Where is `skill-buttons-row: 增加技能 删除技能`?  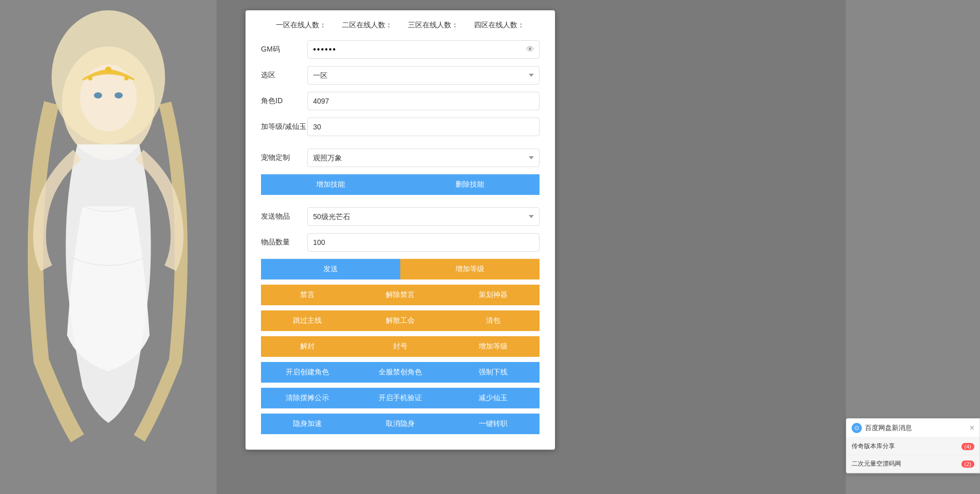
skill-buttons-row: 增加技能 删除技能 is located at coordinates (400, 185).